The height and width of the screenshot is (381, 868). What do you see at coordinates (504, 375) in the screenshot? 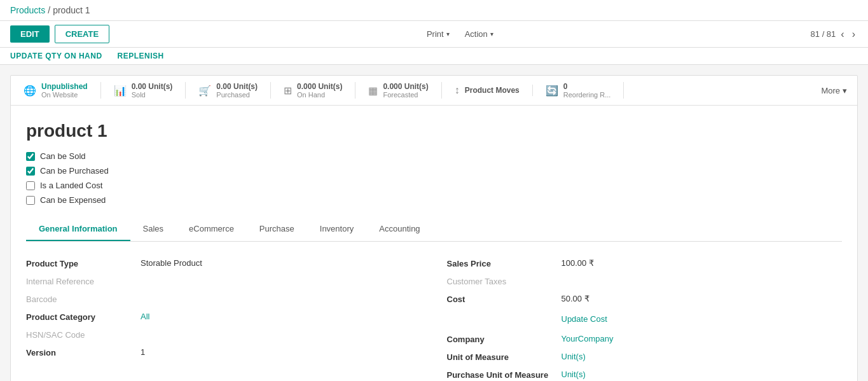
I see `purchase-unit-label: Purchase Unit of Measure` at bounding box center [504, 375].